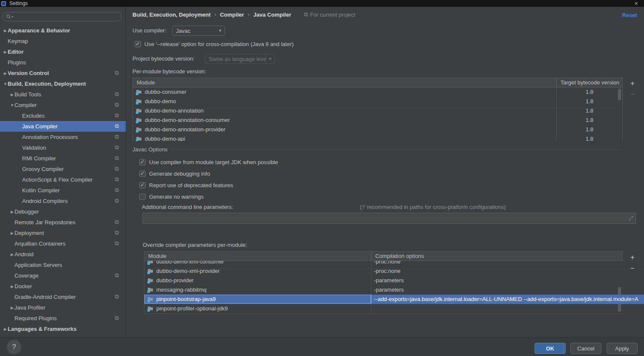 This screenshot has height=356, width=644. Describe the element at coordinates (12, 17) in the screenshot. I see `search-options-caret-icon: ▾` at that location.